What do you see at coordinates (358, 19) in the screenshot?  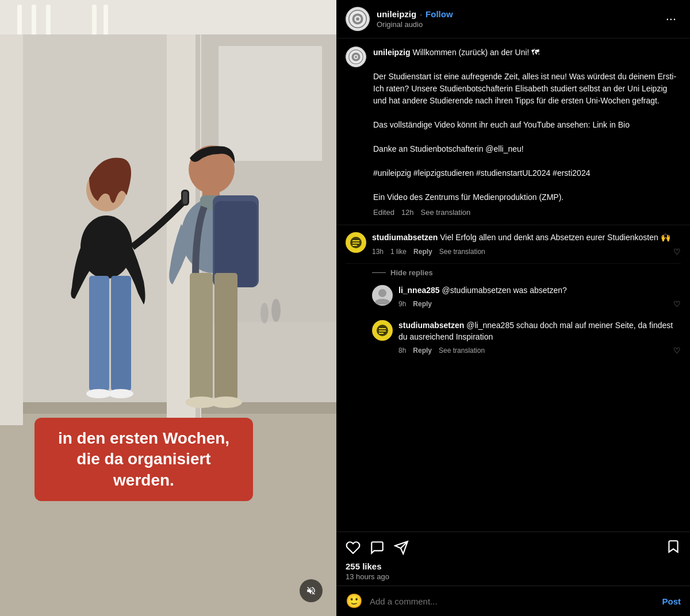 I see `profile-avatar` at bounding box center [358, 19].